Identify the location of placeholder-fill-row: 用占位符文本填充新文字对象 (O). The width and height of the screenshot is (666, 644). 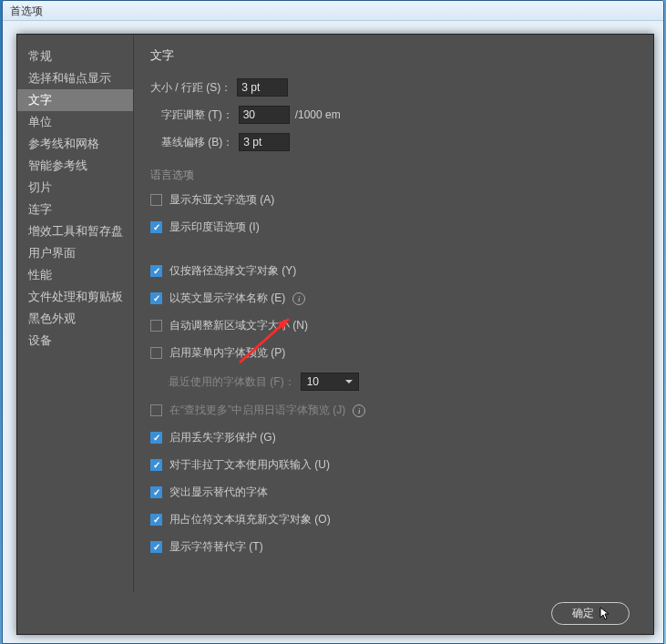
(394, 519).